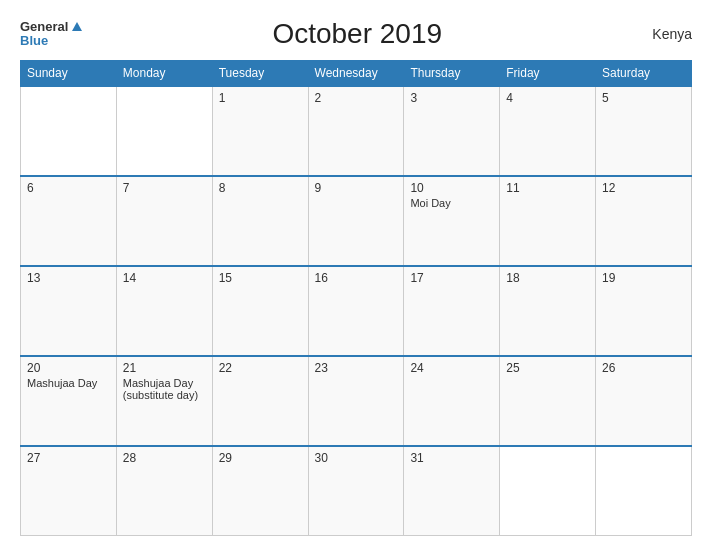 Image resolution: width=712 pixels, height=550 pixels. I want to click on day-number: 12, so click(644, 188).